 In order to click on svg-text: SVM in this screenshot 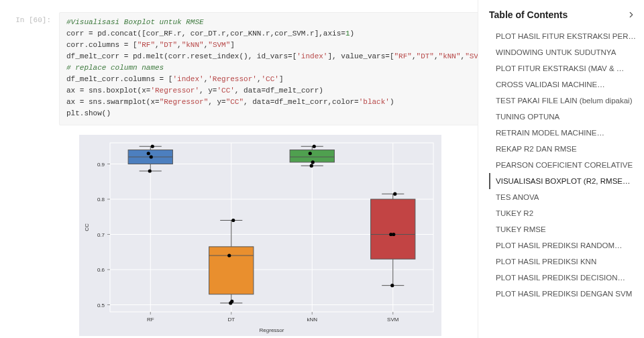, I will do `click(393, 319)`.